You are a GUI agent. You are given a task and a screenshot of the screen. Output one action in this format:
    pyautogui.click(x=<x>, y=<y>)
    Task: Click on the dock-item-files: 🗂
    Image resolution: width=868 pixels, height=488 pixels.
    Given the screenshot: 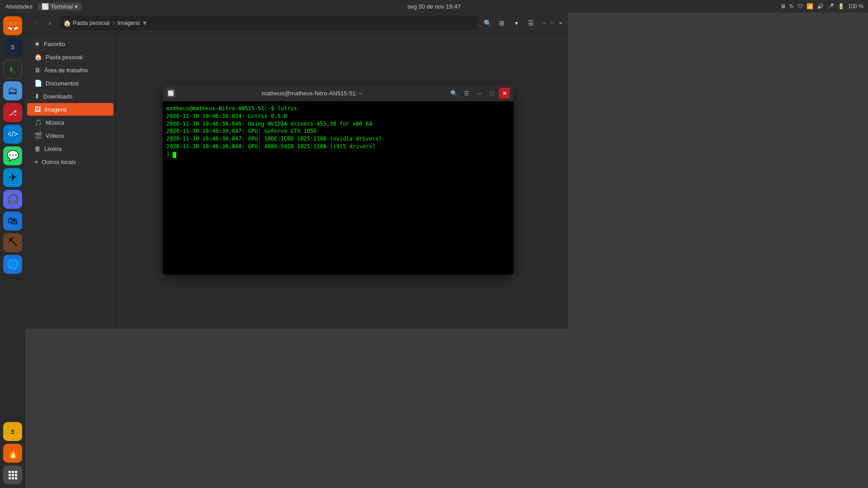 What is the action you would take?
    pyautogui.click(x=13, y=91)
    